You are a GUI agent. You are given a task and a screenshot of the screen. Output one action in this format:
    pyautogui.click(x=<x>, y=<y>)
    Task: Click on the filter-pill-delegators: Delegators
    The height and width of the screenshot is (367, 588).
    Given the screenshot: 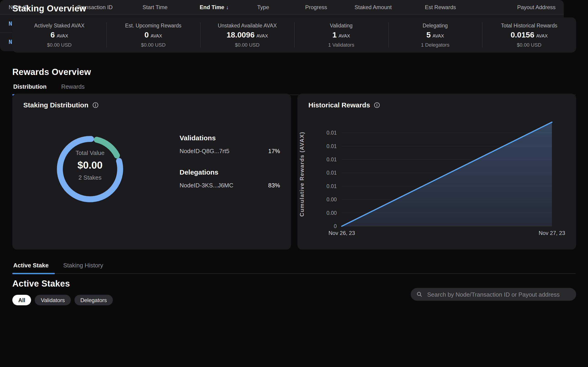 What is the action you would take?
    pyautogui.click(x=94, y=300)
    